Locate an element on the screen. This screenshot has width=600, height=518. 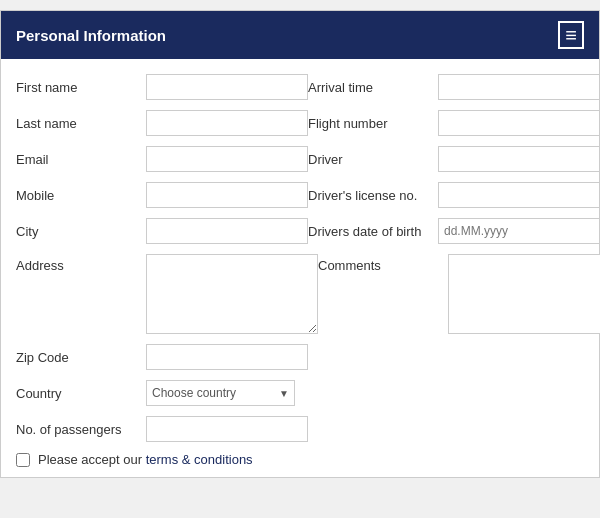
first-name-label: First name is located at coordinates (81, 88).